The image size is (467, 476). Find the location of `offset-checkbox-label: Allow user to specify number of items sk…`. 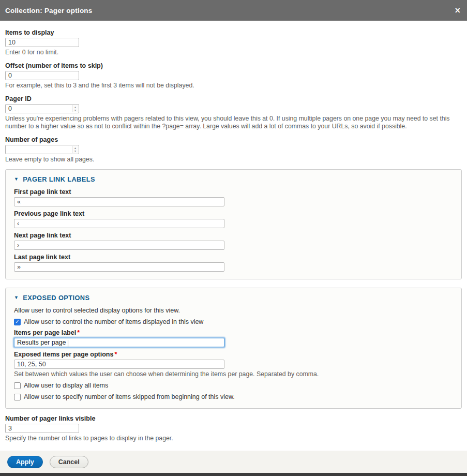

offset-checkbox-label: Allow user to specify number of items sk… is located at coordinates (129, 397).